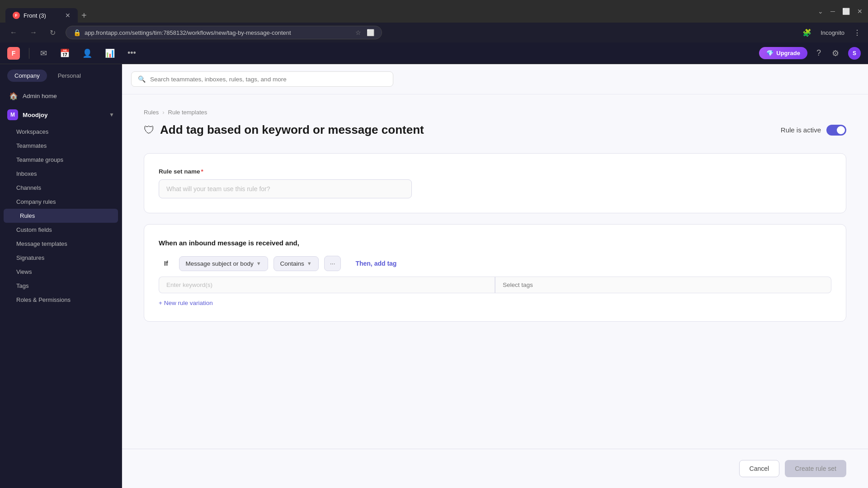  What do you see at coordinates (840, 11) in the screenshot?
I see `window-controls: ⌄ ─ ⬜ ✕` at bounding box center [840, 11].